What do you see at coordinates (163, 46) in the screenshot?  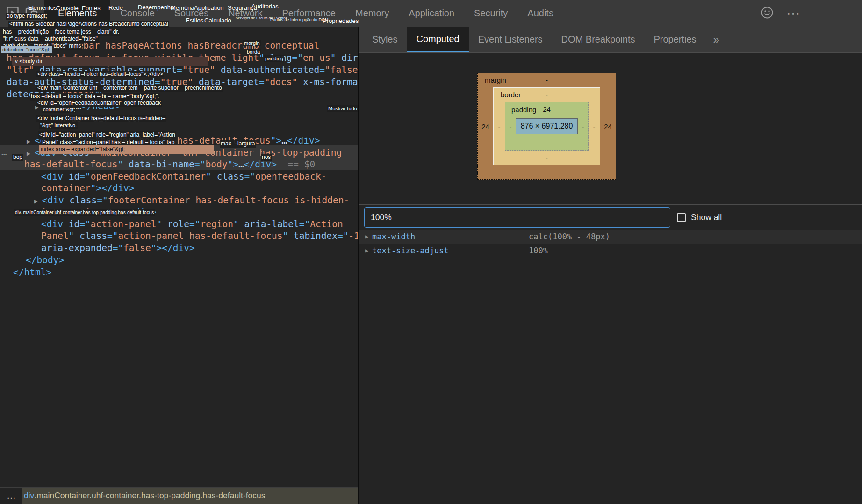 I see `dom-node: class="hasSidebar hasPageActions hasBrea…` at bounding box center [163, 46].